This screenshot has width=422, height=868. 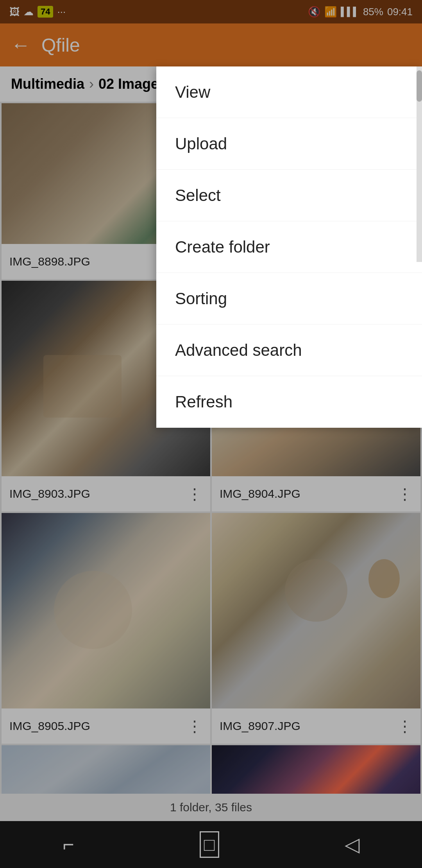 I want to click on menu-item-refresh: Refresh, so click(x=289, y=402).